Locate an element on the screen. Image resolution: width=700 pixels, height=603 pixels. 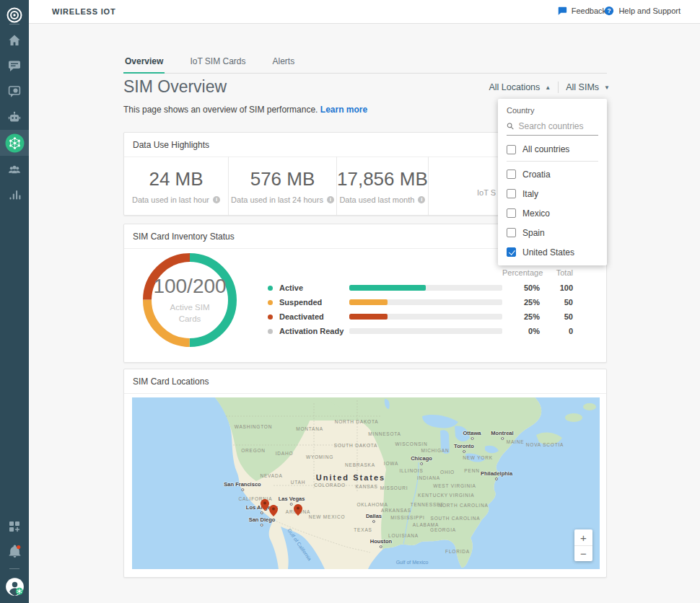
sidebar-item-home is located at coordinates (14, 40).